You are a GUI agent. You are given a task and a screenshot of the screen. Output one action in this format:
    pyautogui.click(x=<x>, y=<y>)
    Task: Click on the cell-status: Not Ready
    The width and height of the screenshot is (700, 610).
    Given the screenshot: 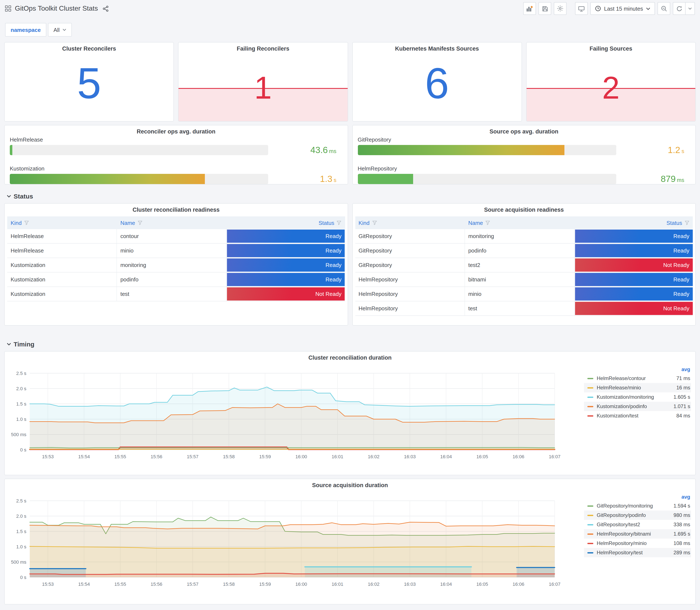 What is the action you would take?
    pyautogui.click(x=286, y=294)
    